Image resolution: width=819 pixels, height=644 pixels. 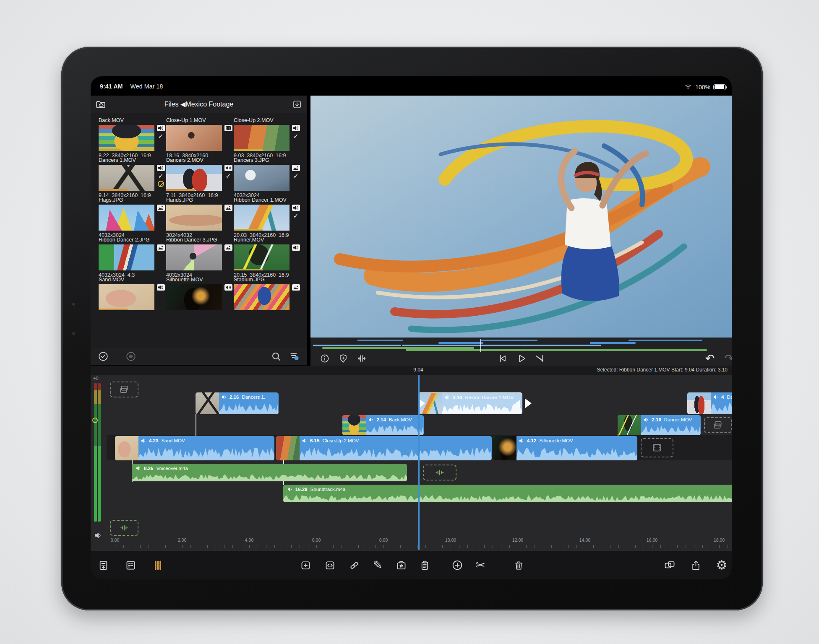 I want to click on media-item-ribbon3: Ribbon Dancer 3.JPG4032x3024, so click(x=200, y=257).